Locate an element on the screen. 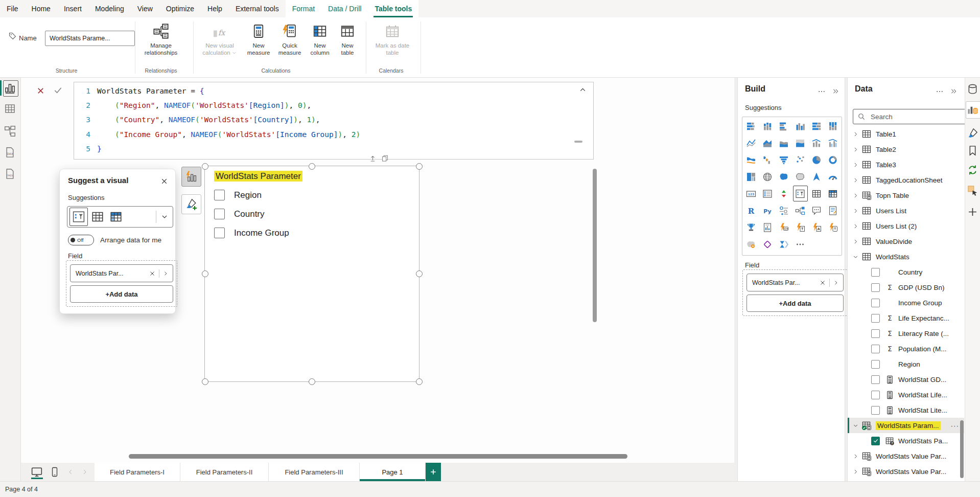 This screenshot has height=497, width=980. field-row-worldstats-value-par-: WorldStats Value Par... is located at coordinates (906, 471).